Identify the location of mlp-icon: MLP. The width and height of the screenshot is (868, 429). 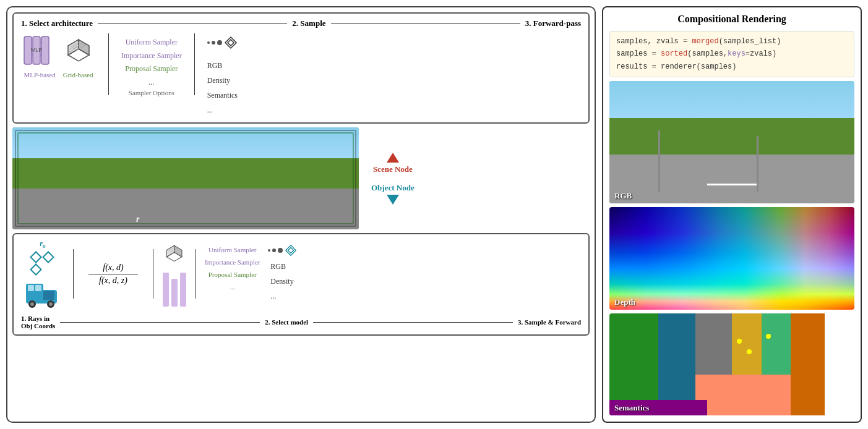
(37, 51).